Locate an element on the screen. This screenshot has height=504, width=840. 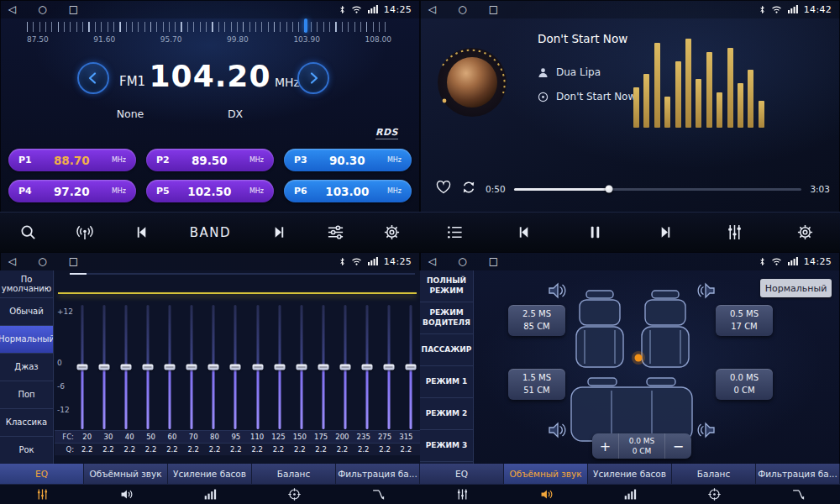
front-left-delay: 2.5 MS 85 CM is located at coordinates (537, 321).